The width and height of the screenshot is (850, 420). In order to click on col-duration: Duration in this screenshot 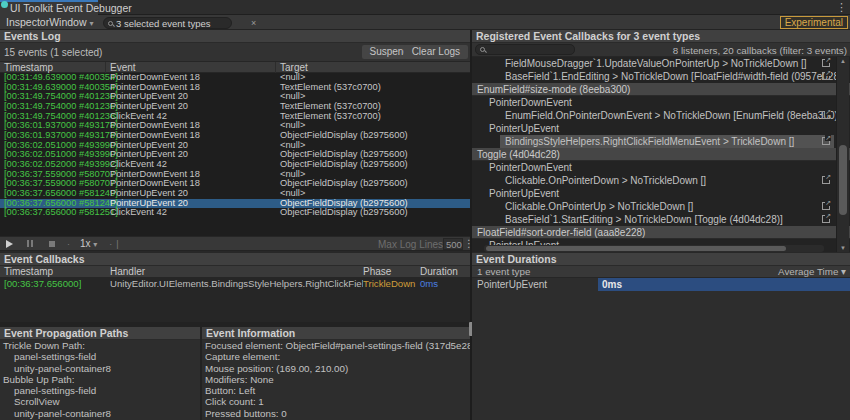, I will do `click(445, 272)`.